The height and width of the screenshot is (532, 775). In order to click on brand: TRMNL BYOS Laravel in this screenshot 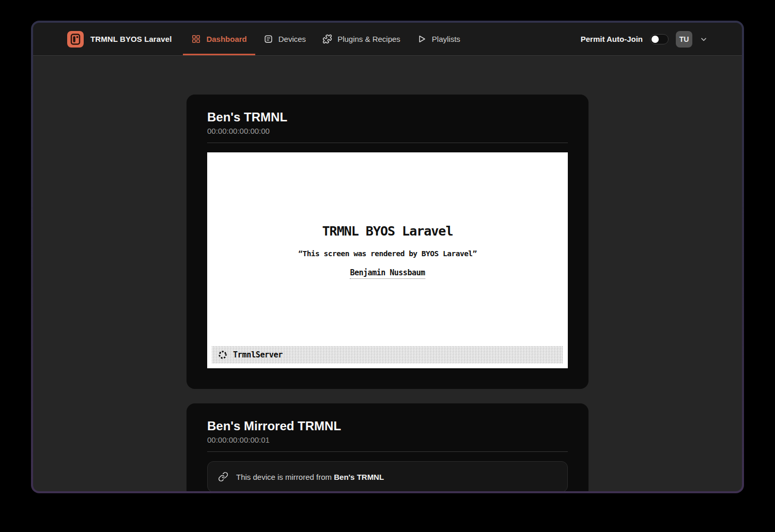, I will do `click(119, 39)`.